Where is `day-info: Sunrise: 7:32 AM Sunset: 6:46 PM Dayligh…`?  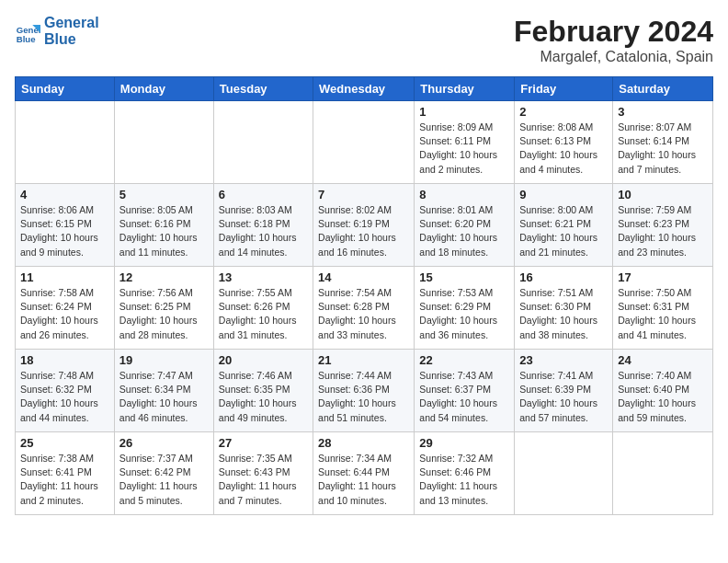
day-info: Sunrise: 7:32 AM Sunset: 6:46 PM Dayligh… is located at coordinates (464, 480).